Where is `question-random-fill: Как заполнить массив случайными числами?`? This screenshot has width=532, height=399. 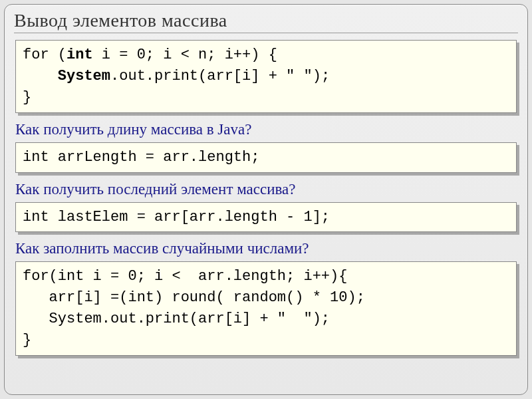 question-random-fill: Как заполнить массив случайными числами? is located at coordinates (266, 249).